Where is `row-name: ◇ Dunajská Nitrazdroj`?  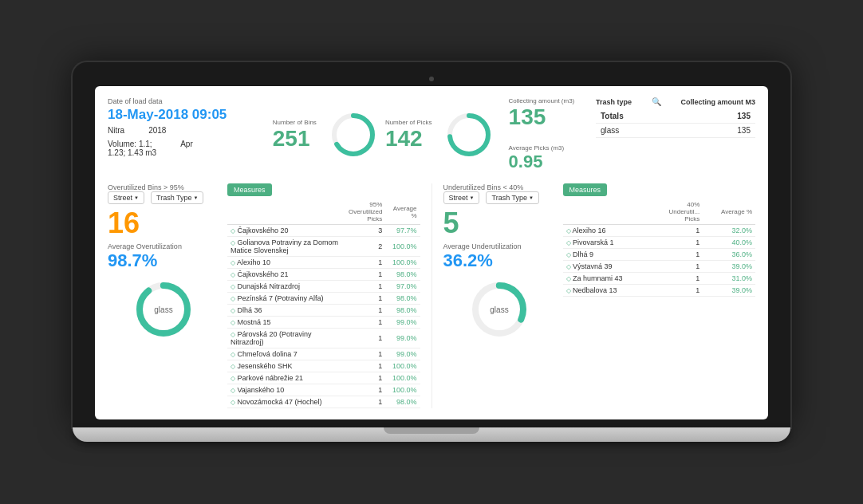
row-name: ◇ Dunajská Nitrazdroj is located at coordinates (286, 287).